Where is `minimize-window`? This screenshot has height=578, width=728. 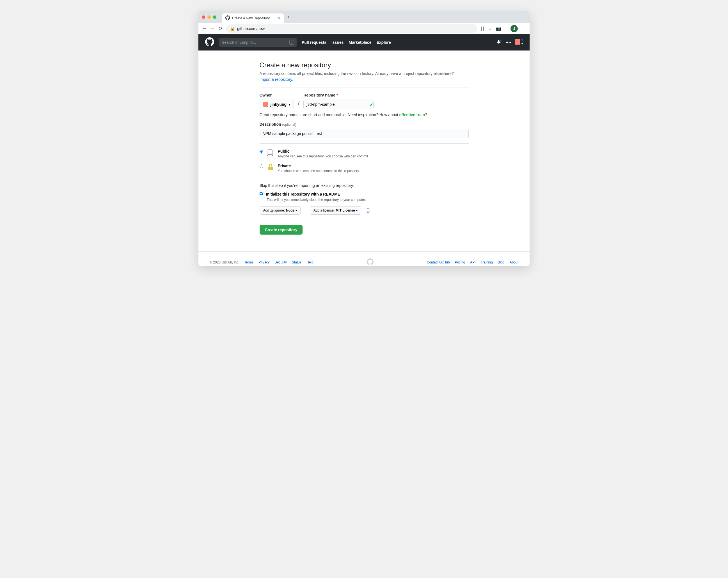 minimize-window is located at coordinates (209, 17).